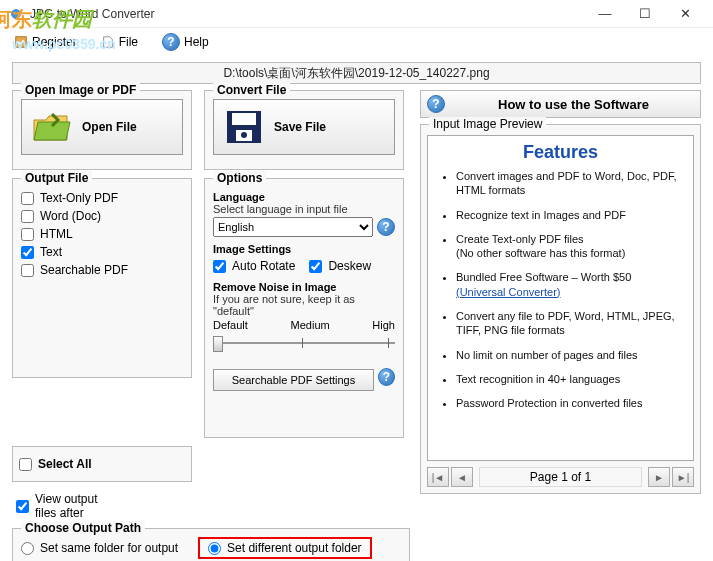 The width and height of the screenshot is (713, 561). Describe the element at coordinates (109, 548) in the screenshot. I see `radio-same-label: Set same folder for output` at that location.